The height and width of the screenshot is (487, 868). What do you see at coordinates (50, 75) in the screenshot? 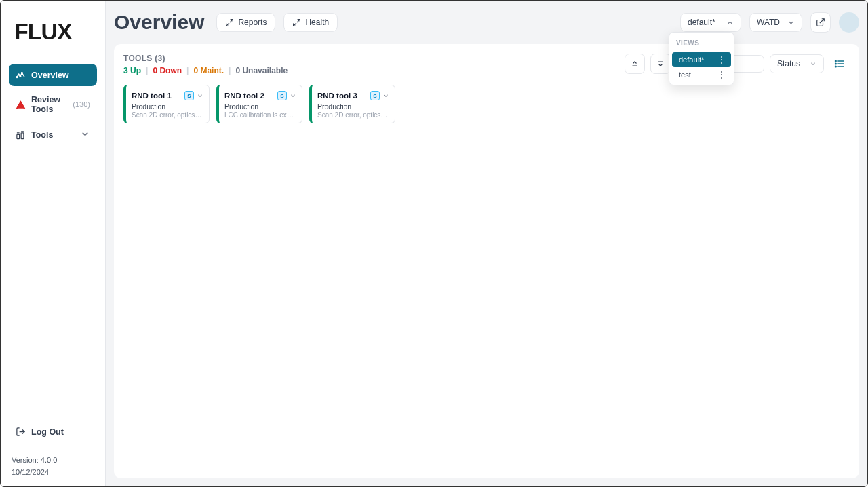
I see `sidebar-item-label: Overview` at bounding box center [50, 75].